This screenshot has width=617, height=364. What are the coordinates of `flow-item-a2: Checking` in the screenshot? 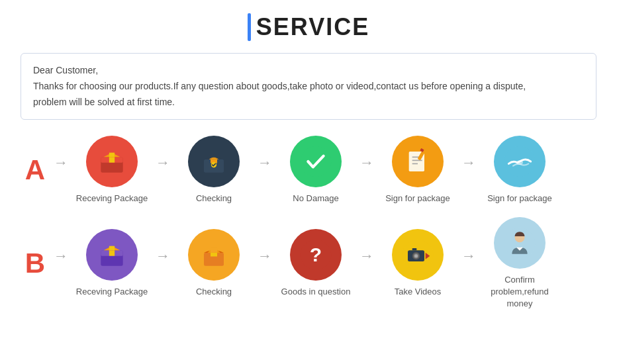 It's located at (214, 170).